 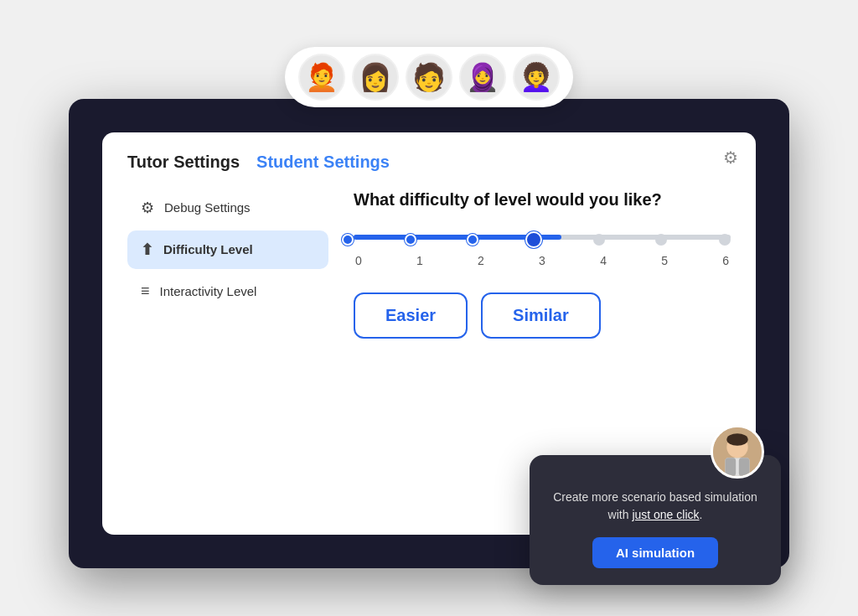 I want to click on difficulty-icon: ⬆, so click(x=147, y=250).